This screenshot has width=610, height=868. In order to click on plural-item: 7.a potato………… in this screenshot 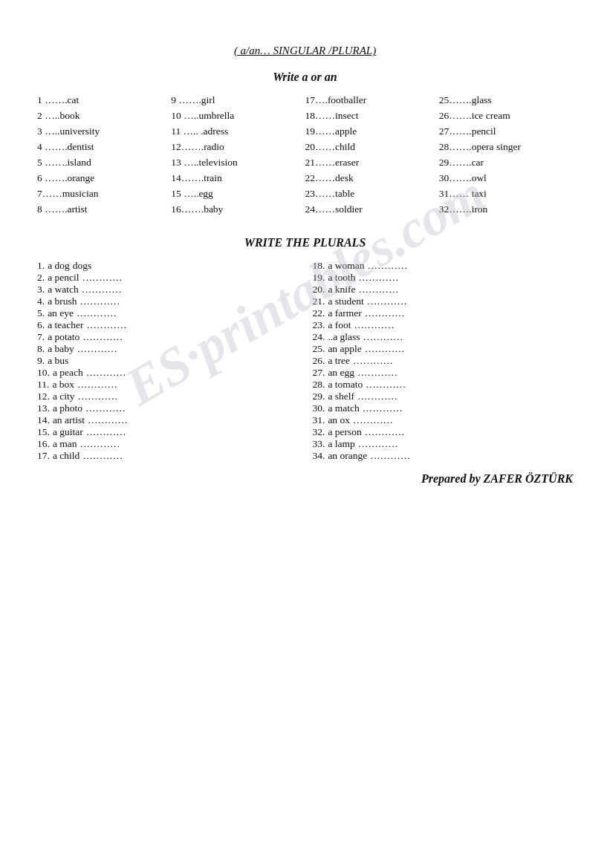, I will do `click(168, 337)`.